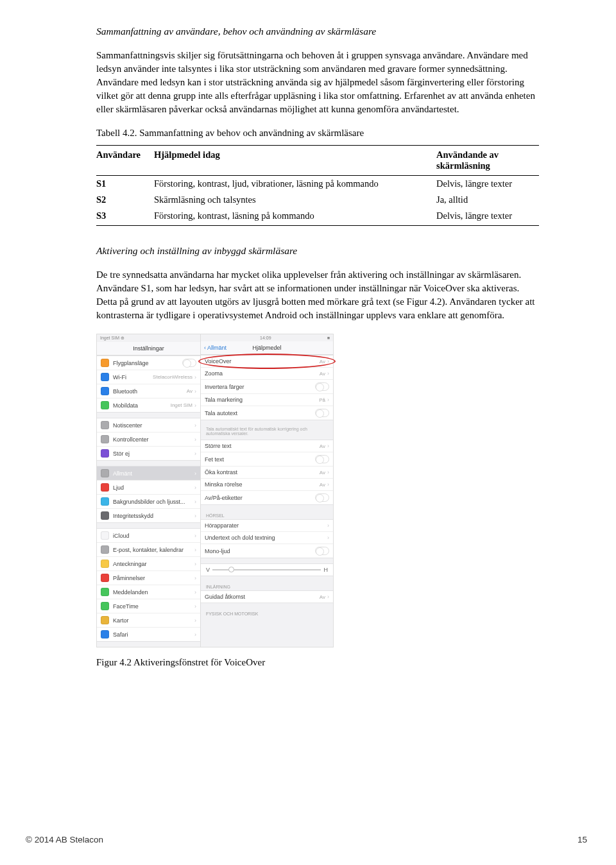 This screenshot has height=865, width=616. What do you see at coordinates (267, 597) in the screenshot?
I see `settings-row: Guidad åtkomst Av›` at bounding box center [267, 597].